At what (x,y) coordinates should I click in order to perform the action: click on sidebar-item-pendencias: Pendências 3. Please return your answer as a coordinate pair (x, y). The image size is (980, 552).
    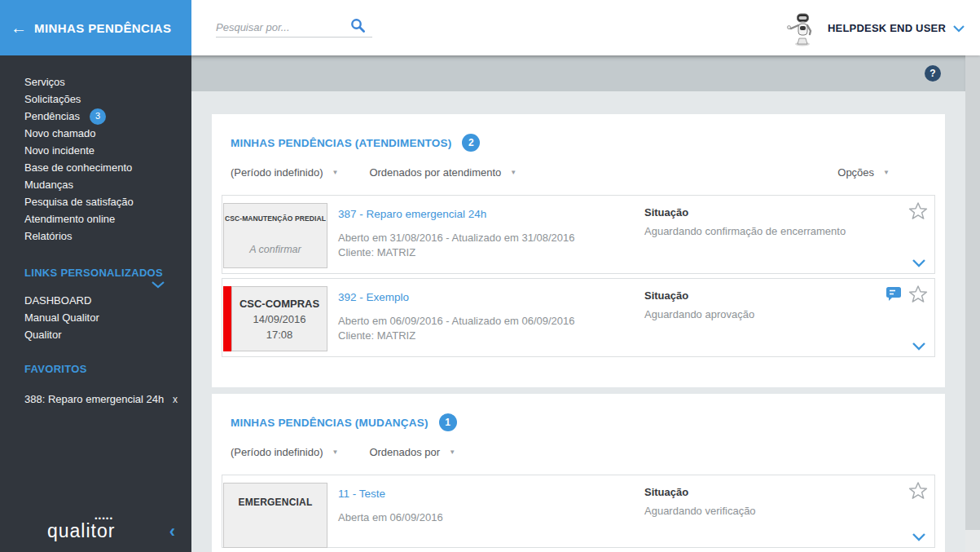
    Looking at the image, I should click on (108, 116).